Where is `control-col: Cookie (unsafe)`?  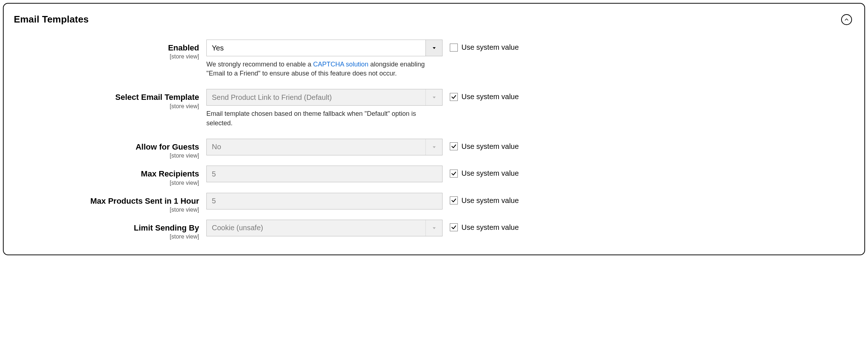
control-col: Cookie (unsafe) is located at coordinates (324, 228).